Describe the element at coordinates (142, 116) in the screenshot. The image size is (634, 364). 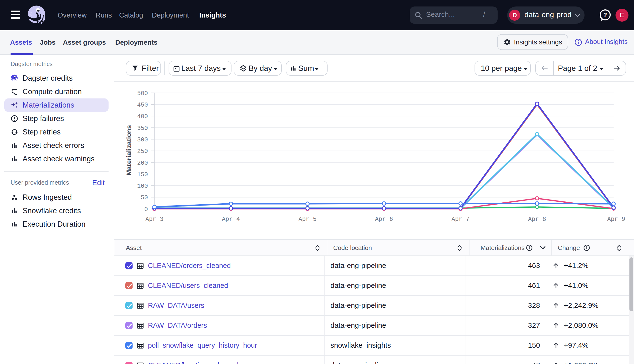
I see `svg-text: 400` at that location.